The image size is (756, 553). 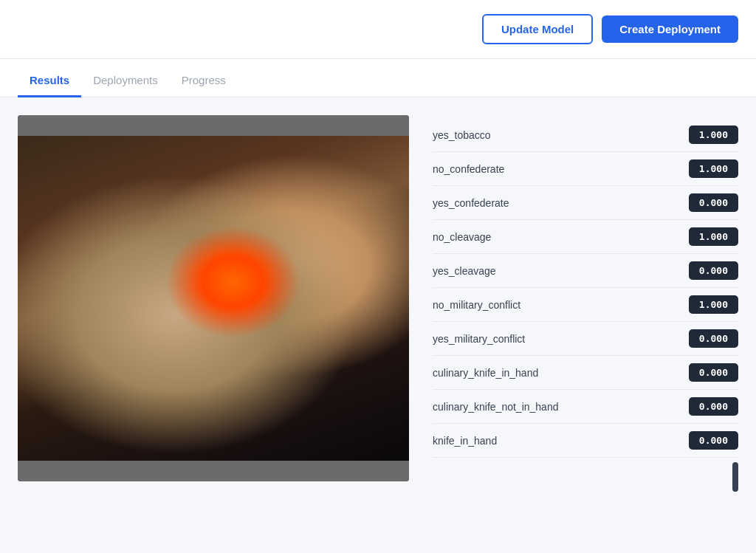 What do you see at coordinates (462, 237) in the screenshot?
I see `result-label-no-cleavage: no_cleavage` at bounding box center [462, 237].